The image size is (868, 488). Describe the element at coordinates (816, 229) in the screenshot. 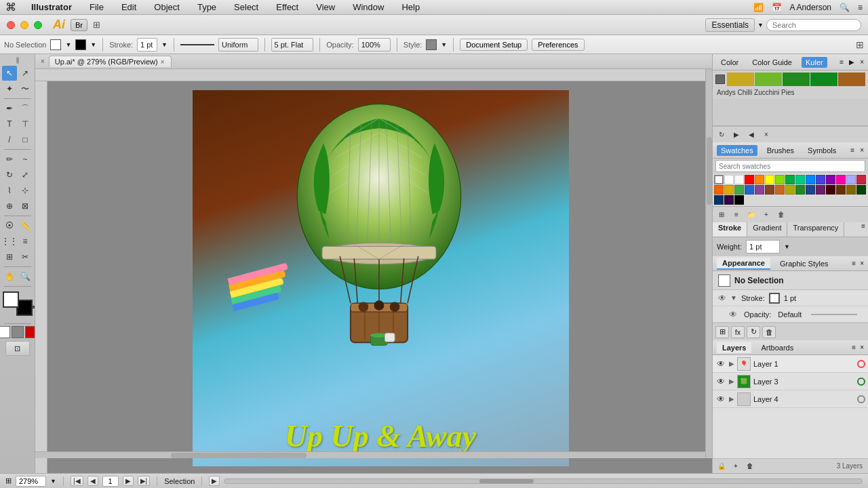

I see `tab-transparency: Transparency` at that location.